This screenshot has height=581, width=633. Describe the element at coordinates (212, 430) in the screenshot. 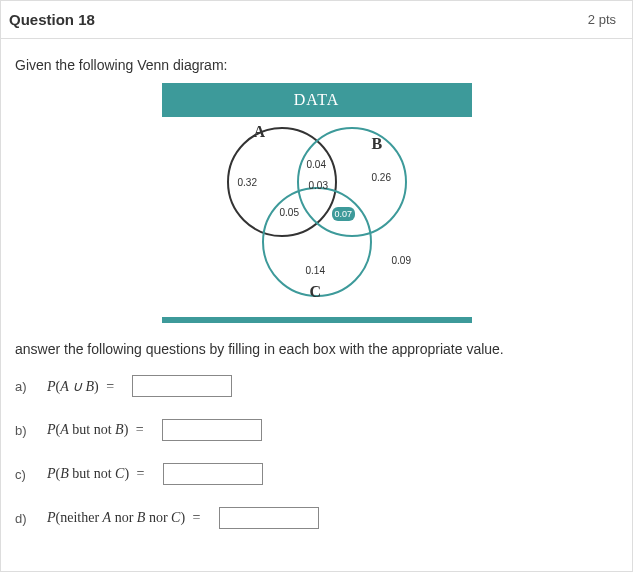

I see `part-b-input` at that location.